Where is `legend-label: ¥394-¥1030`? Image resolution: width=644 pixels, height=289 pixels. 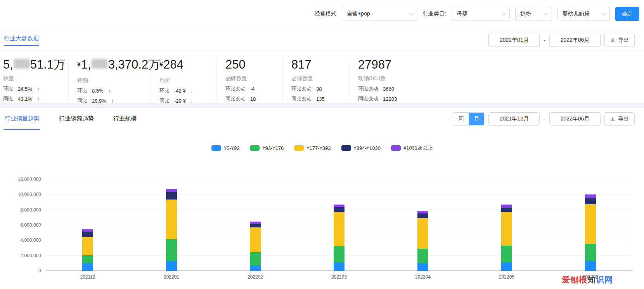 legend-label: ¥394-¥1030 is located at coordinates (367, 148).